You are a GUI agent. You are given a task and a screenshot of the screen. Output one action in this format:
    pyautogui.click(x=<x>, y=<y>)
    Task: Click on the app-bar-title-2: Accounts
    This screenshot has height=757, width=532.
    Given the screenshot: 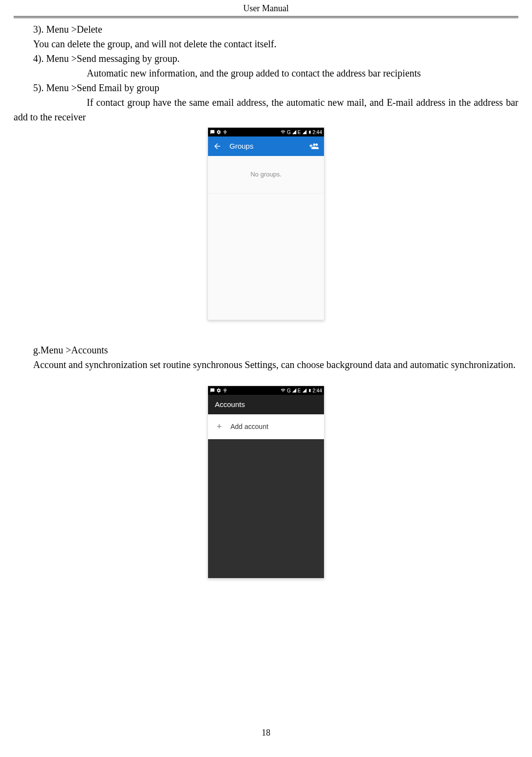 What is the action you would take?
    pyautogui.click(x=230, y=405)
    